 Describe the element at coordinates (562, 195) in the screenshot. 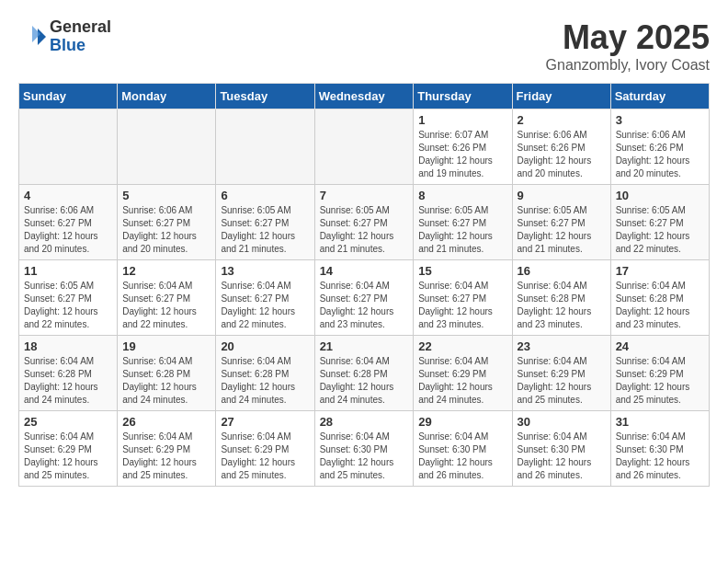

I see `day-number: 9` at that location.